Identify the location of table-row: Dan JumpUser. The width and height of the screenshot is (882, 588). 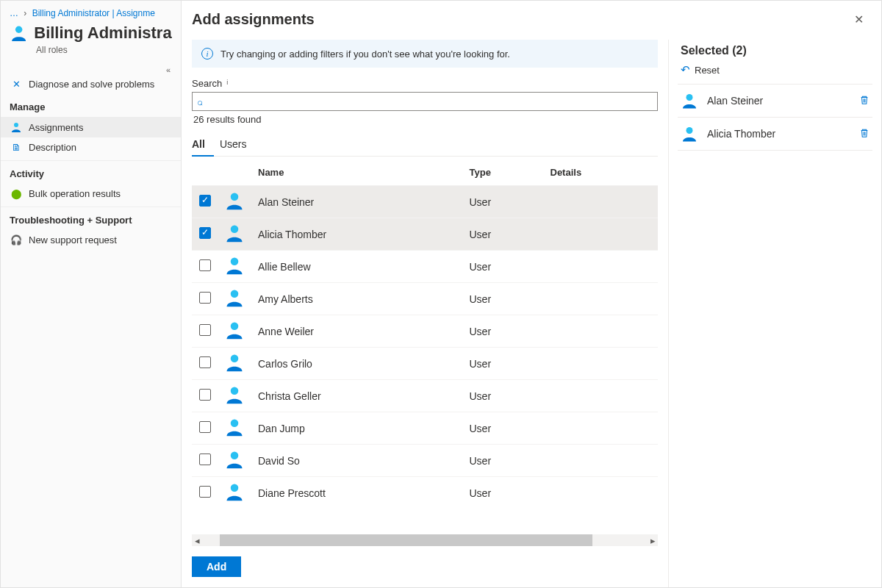
(425, 429).